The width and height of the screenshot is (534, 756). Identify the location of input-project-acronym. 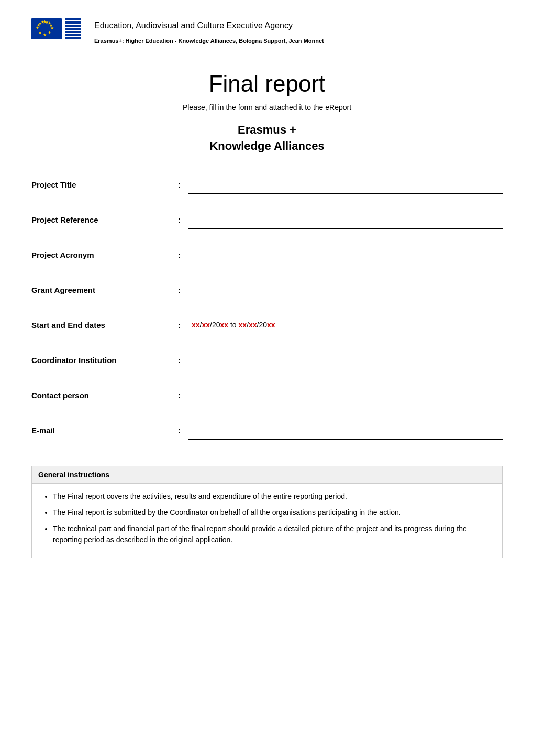
(346, 255).